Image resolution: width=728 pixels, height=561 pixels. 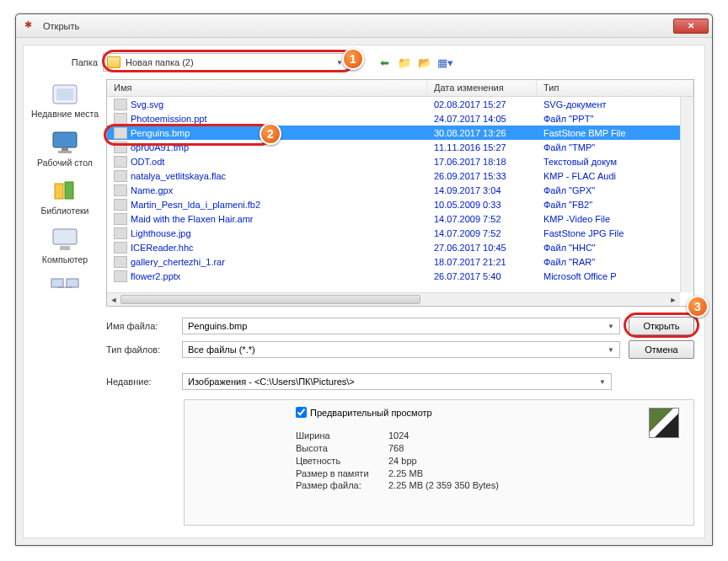 I want to click on titlebar: ✱ Открыть ✕, so click(x=364, y=26).